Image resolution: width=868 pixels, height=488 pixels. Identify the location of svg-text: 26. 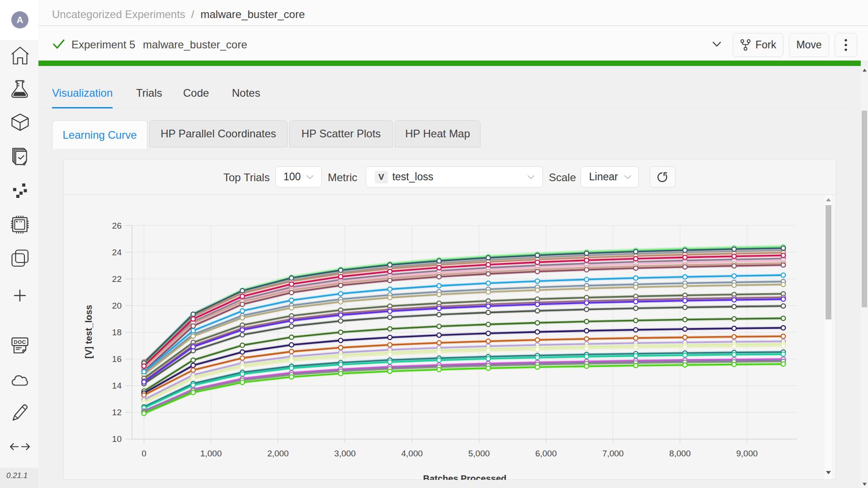
(117, 226).